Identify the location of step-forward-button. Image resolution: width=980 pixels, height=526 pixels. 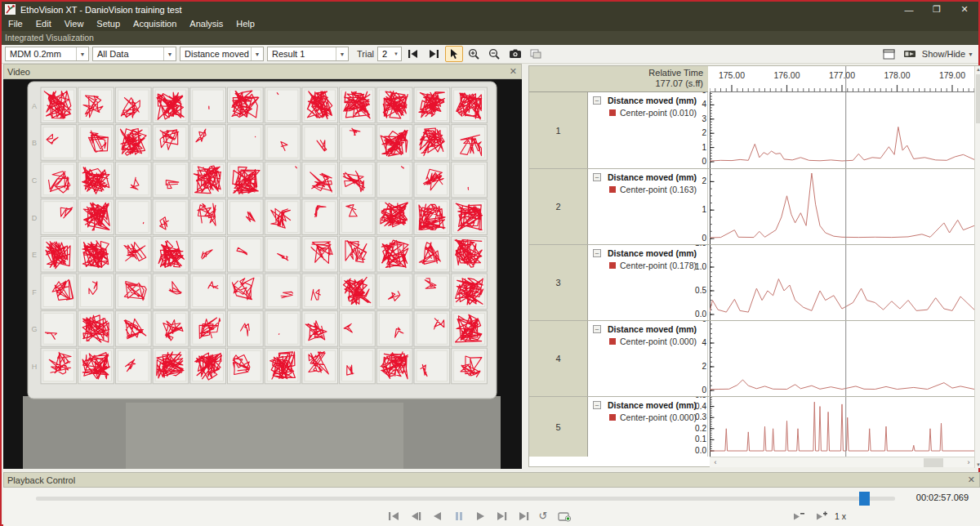
(501, 516).